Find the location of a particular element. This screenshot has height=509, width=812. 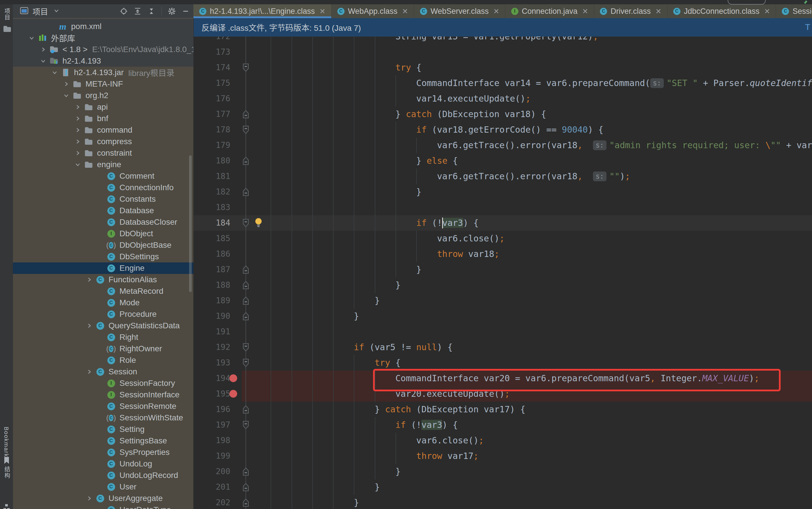

banner-link-partial: T is located at coordinates (808, 27).